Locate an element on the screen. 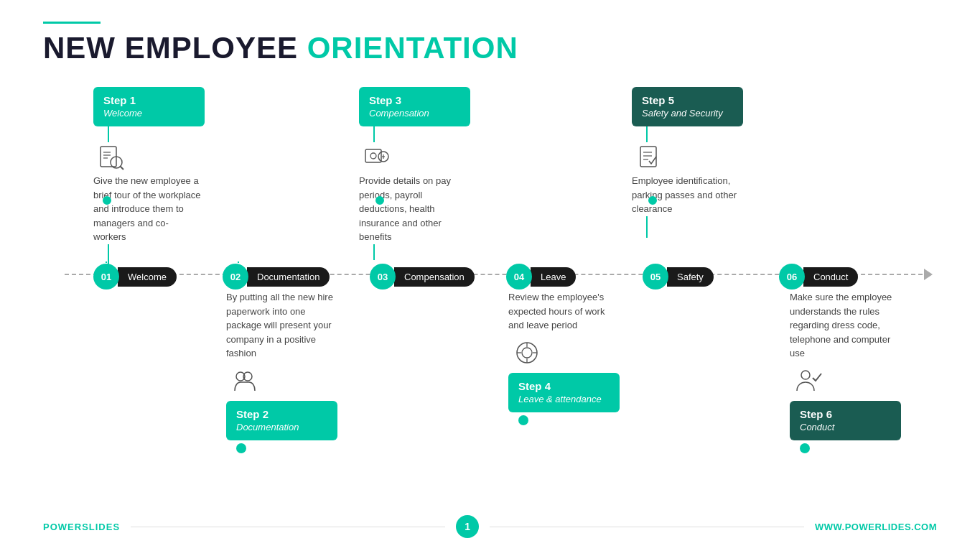 The image size is (980, 551). step4-desc: Review the employee's expected hours of … is located at coordinates (562, 312).